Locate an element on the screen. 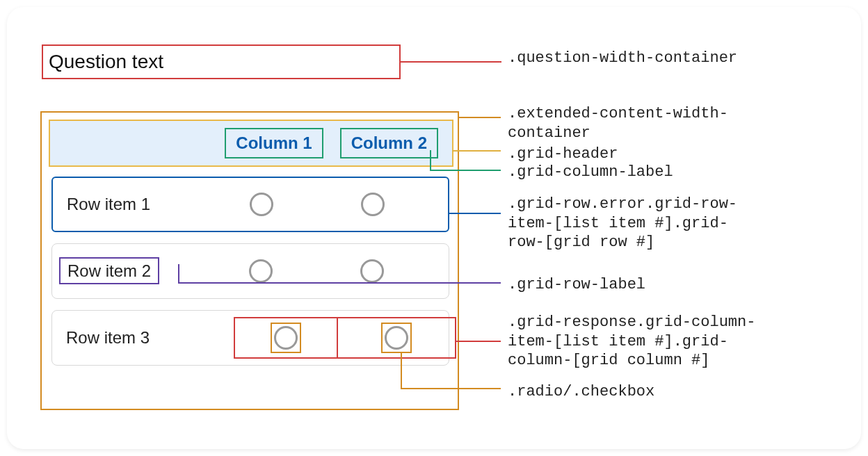  anno-grid-row-label: .grid-row-label is located at coordinates (577, 285).